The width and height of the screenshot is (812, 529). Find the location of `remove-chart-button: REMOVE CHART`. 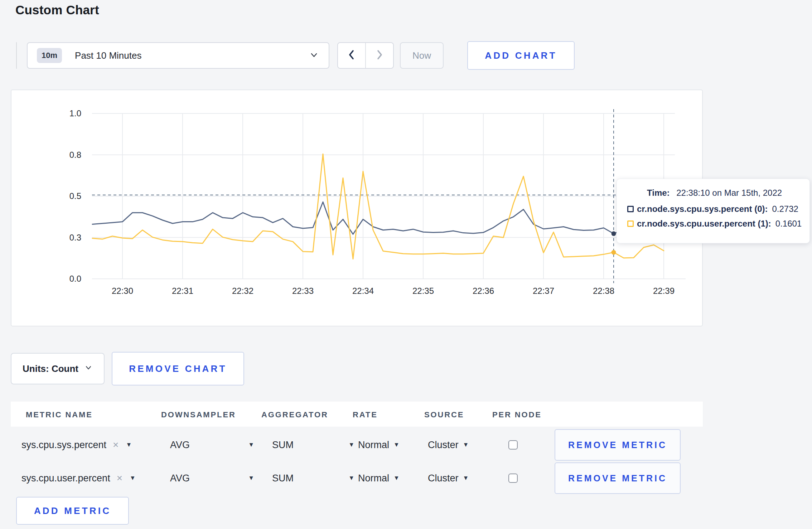

remove-chart-button: REMOVE CHART is located at coordinates (178, 369).